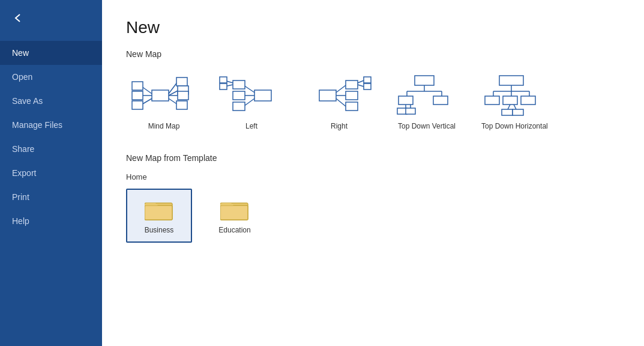 Image resolution: width=644 pixels, height=346 pixels. What do you see at coordinates (251, 102) in the screenshot?
I see `map-option-left: Left` at bounding box center [251, 102].